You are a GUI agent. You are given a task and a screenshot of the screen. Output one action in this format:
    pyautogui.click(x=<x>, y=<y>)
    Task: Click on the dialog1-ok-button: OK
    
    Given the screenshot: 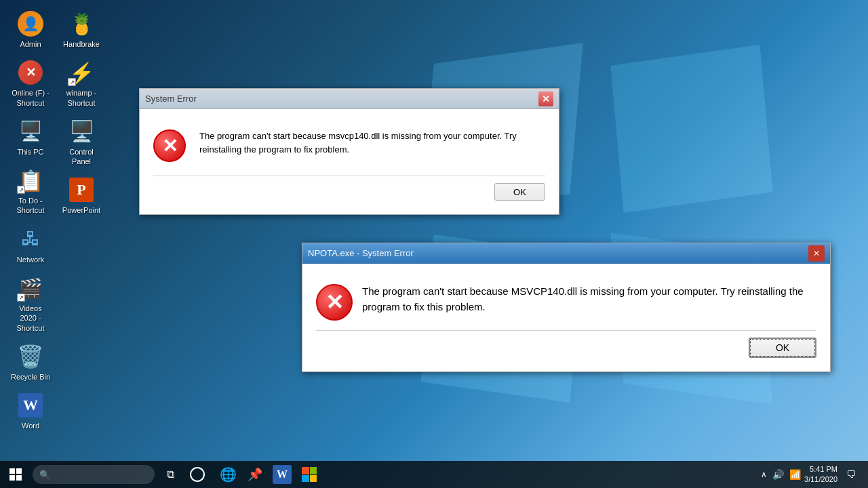 What is the action you would take?
    pyautogui.click(x=519, y=192)
    